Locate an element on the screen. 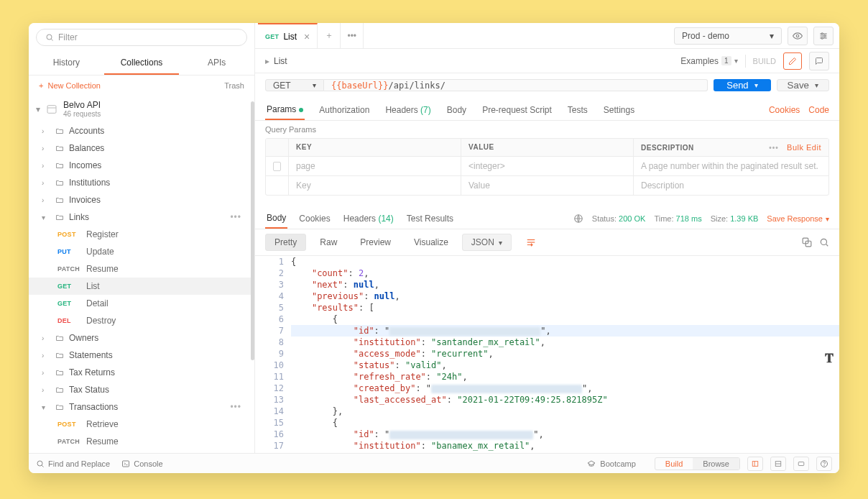 This screenshot has height=499, width=868. environment-select: Prod - demo ▾ is located at coordinates (728, 36).